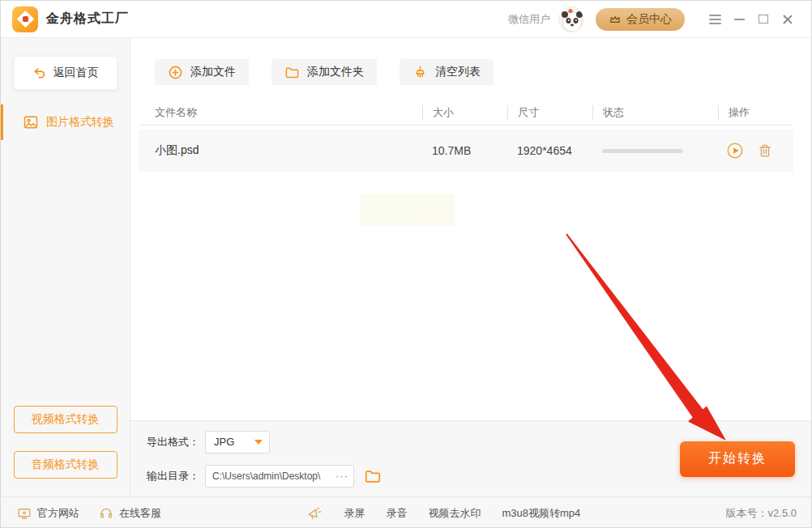  What do you see at coordinates (466, 151) in the screenshot?
I see `table-row: 小图.psd 10.7MB 1920*4654` at bounding box center [466, 151].